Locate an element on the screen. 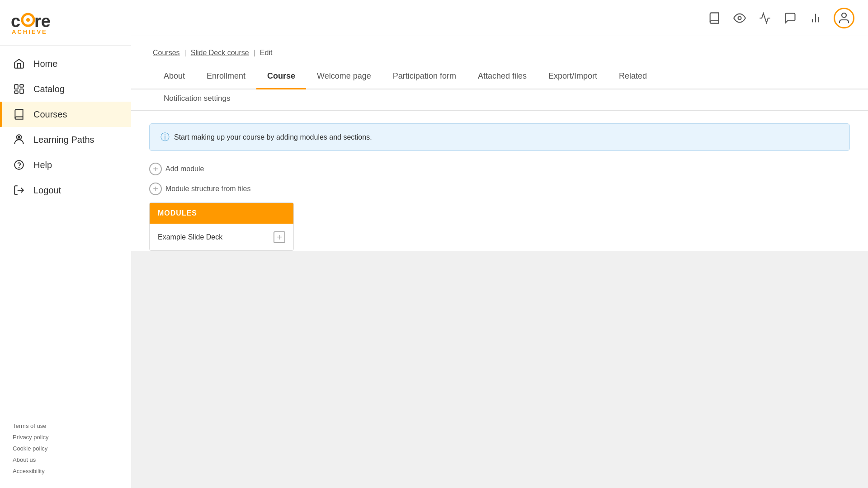 The height and width of the screenshot is (488, 868). catalog-icon is located at coordinates (19, 89).